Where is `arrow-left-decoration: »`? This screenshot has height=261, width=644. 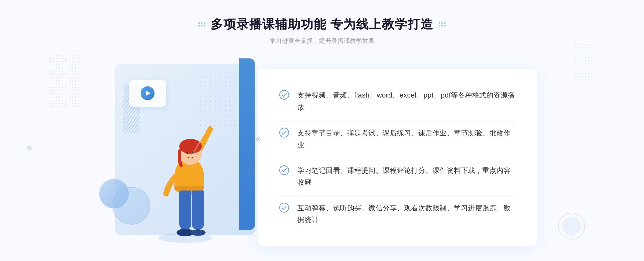
arrow-left-decoration: » is located at coordinates (30, 148).